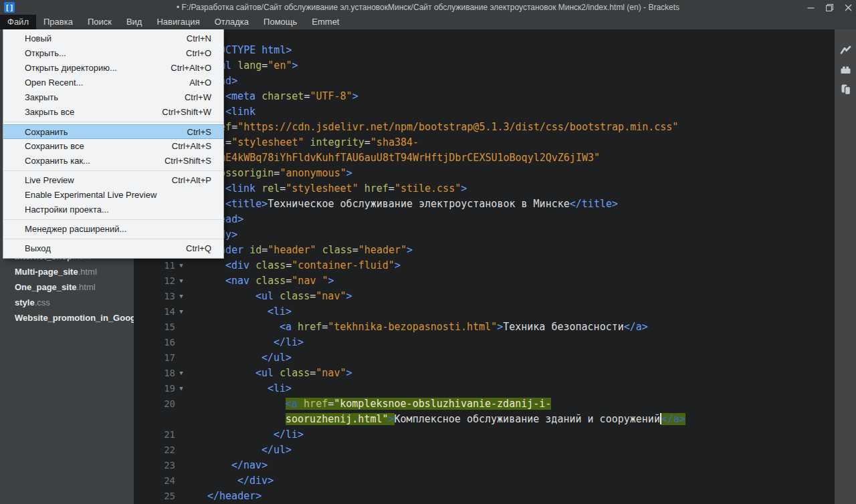 This screenshot has width=856, height=504. Describe the element at coordinates (845, 50) in the screenshot. I see `live-preview-icon` at that location.